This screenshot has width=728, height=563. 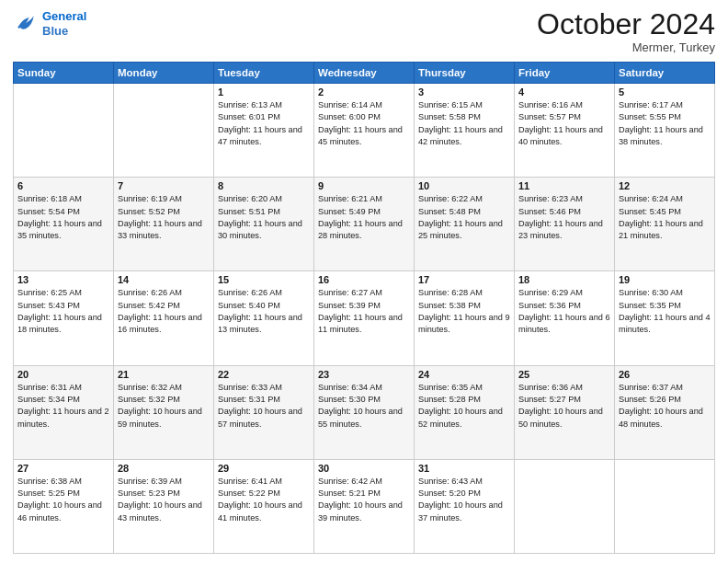 What do you see at coordinates (465, 131) in the screenshot?
I see `day-cell: 3 Sunrise: 6:15 AM Sunset: 5:58 PM Dayli…` at bounding box center [465, 131].